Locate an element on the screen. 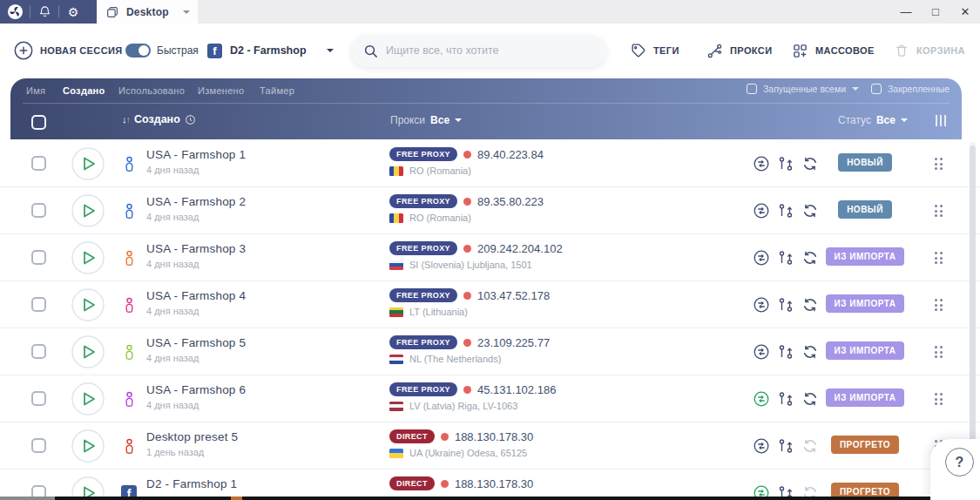 This screenshot has width=980, height=500. trash-button: КОРЗИНА is located at coordinates (929, 51).